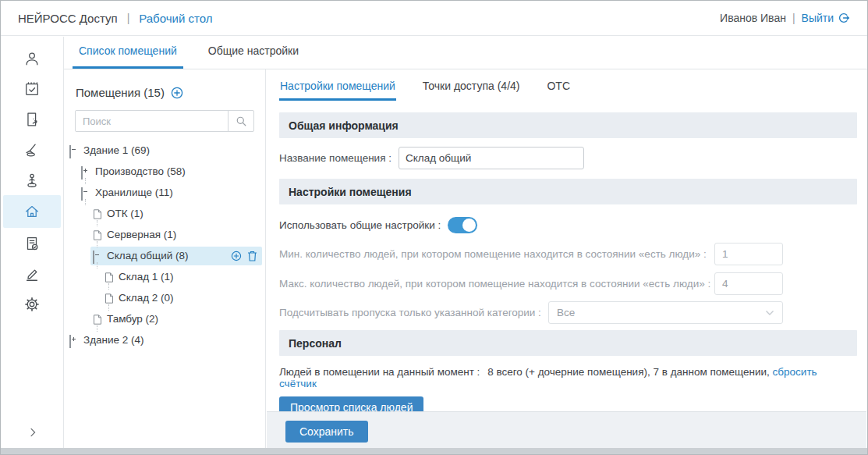  I want to click on section-personnel: Персонал, so click(568, 343).